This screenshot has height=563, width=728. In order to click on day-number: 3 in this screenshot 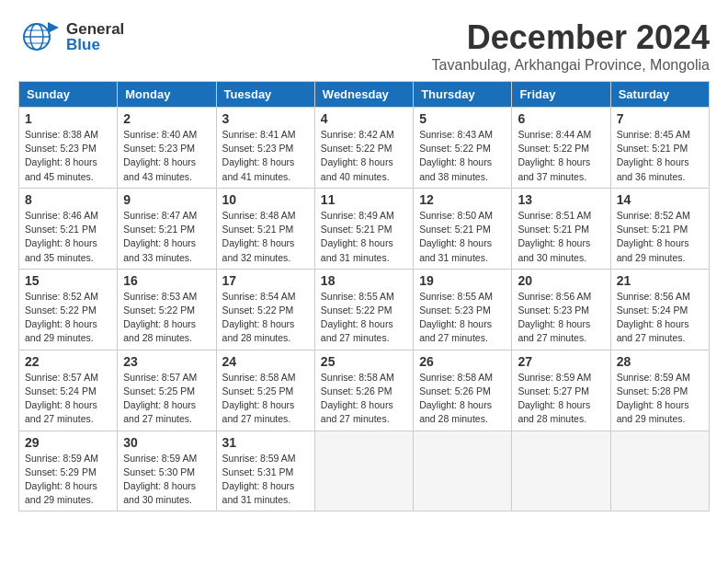, I will do `click(266, 119)`.